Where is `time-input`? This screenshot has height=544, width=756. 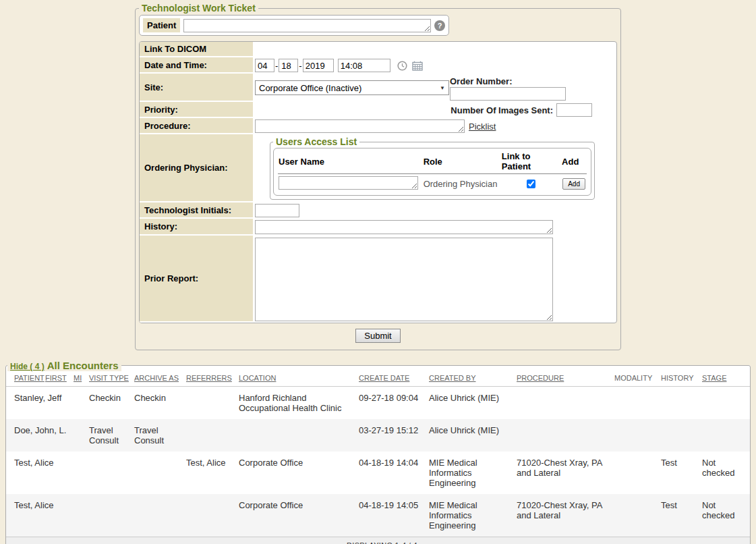
time-input is located at coordinates (364, 65).